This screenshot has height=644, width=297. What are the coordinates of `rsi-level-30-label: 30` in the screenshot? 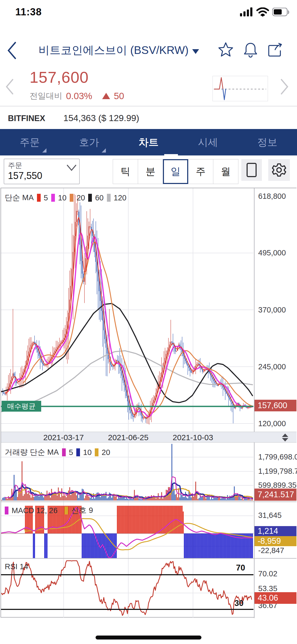 It's located at (239, 603).